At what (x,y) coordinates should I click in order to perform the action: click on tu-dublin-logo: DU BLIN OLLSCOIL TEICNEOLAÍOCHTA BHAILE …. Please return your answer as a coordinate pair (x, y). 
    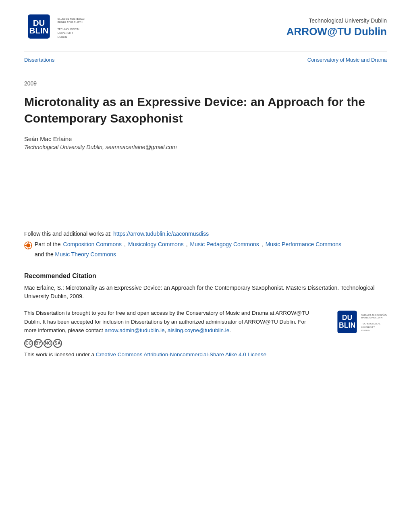
    Looking at the image, I should click on (54, 27).